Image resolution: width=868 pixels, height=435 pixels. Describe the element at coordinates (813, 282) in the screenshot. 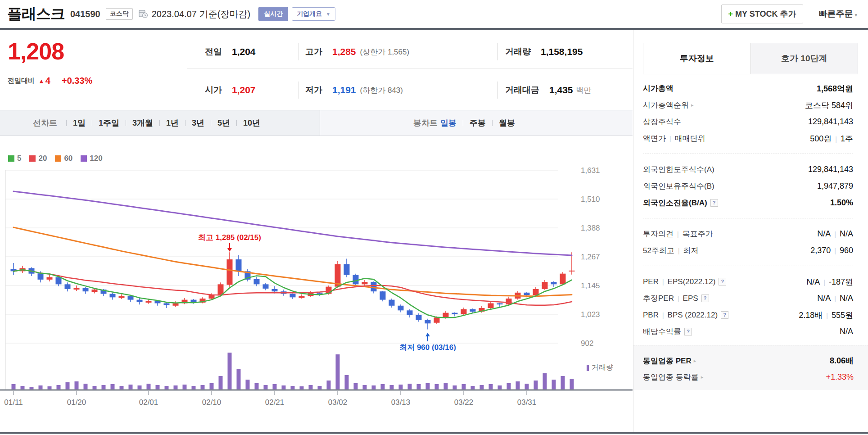

I see `value-text: N/A` at that location.